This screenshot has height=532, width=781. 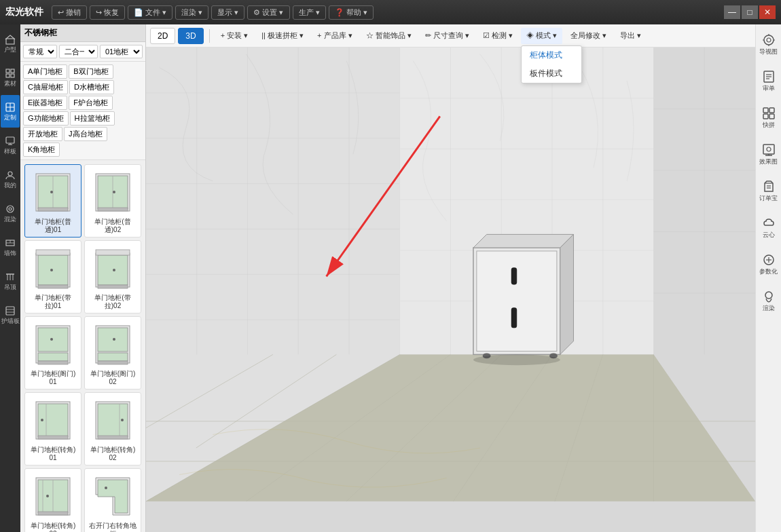 I want to click on filter-type1: 常规, so click(x=40, y=52).